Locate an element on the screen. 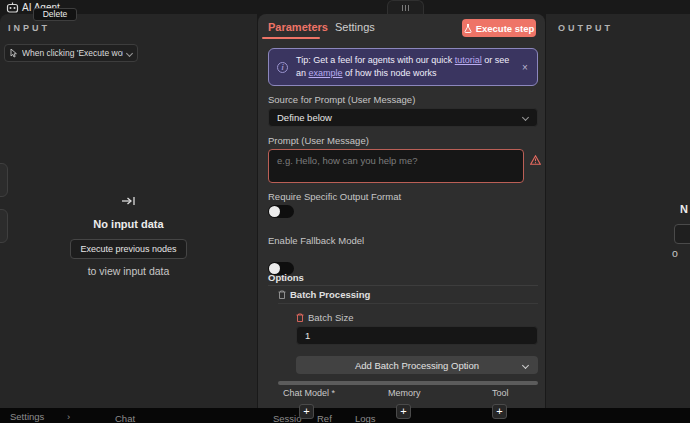  tip-banner: i Tip: Get a feel for agents with our qu… is located at coordinates (403, 67).